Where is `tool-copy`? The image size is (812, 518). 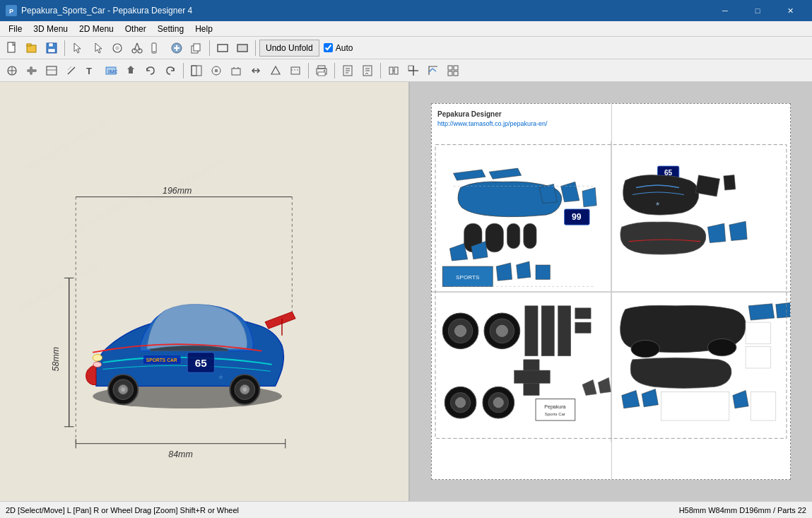 tool-copy is located at coordinates (196, 48).